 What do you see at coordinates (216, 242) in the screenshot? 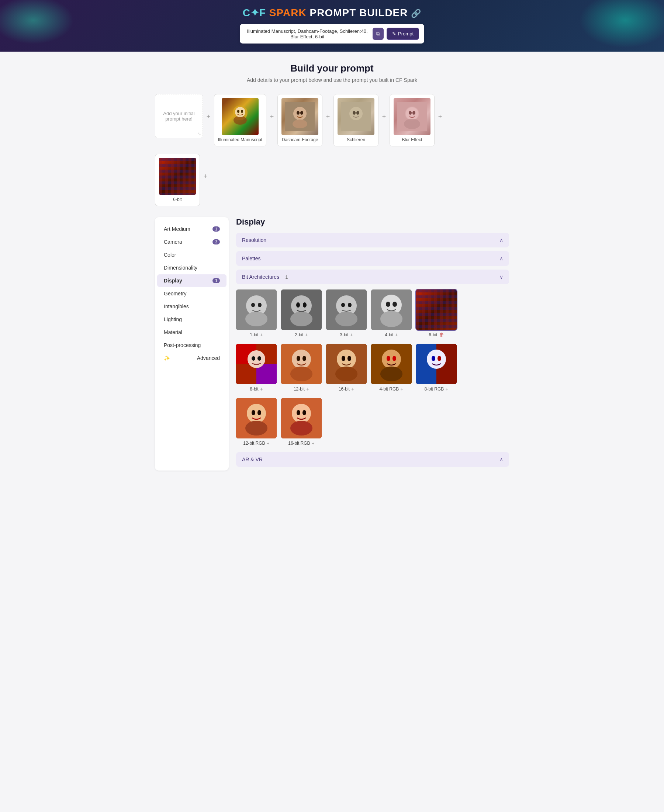
I see `sidebar-badge-camera: 3` at bounding box center [216, 242].